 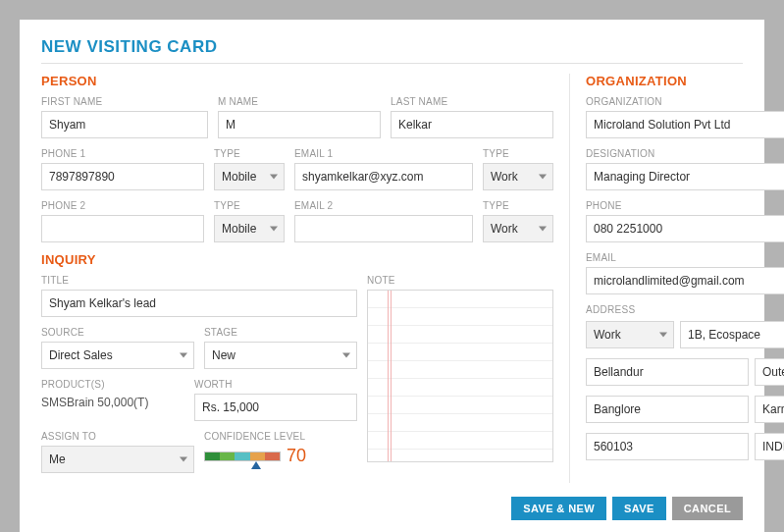 I want to click on phone2-input, so click(x=123, y=229).